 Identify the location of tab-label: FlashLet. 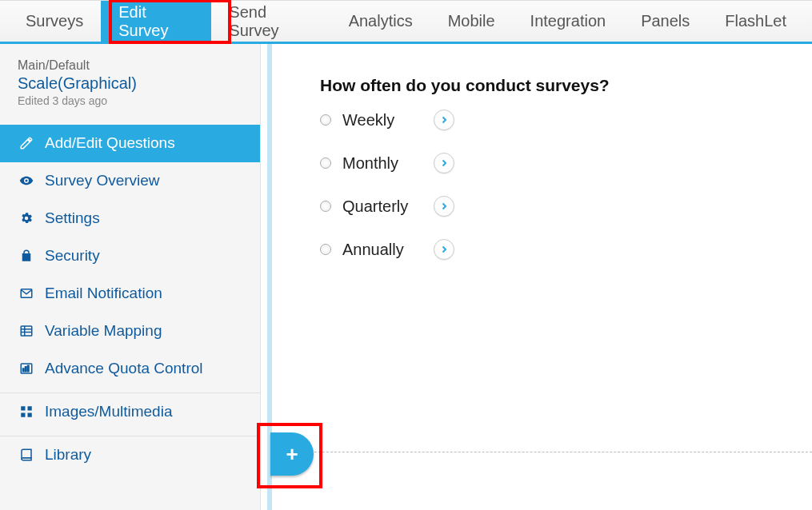
(755, 21).